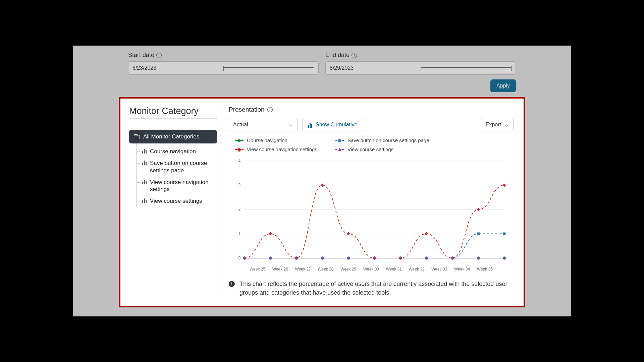 The image size is (644, 362). I want to click on legend-item: Save button on course settings page, so click(382, 140).